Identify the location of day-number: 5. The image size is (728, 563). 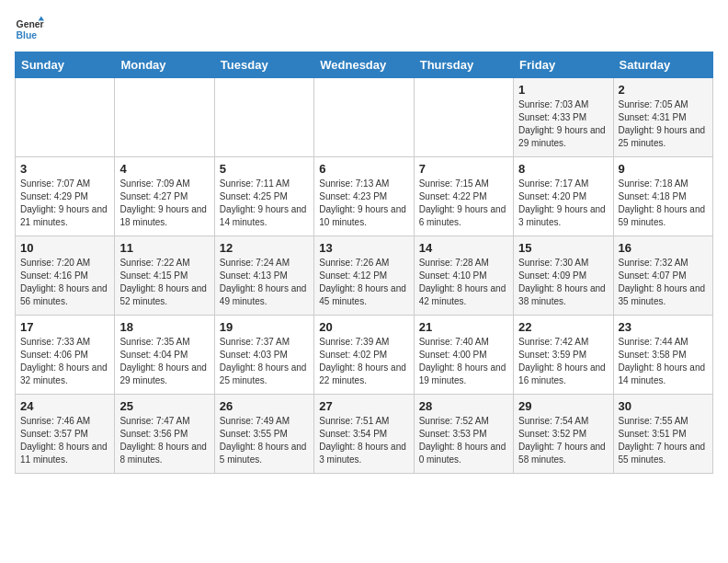
(265, 169).